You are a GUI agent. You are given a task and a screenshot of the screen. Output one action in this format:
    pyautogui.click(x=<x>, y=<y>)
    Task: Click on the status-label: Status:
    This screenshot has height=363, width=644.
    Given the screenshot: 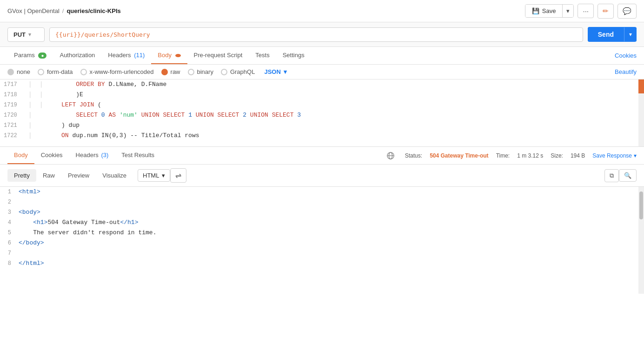 What is the action you would take?
    pyautogui.click(x=414, y=156)
    